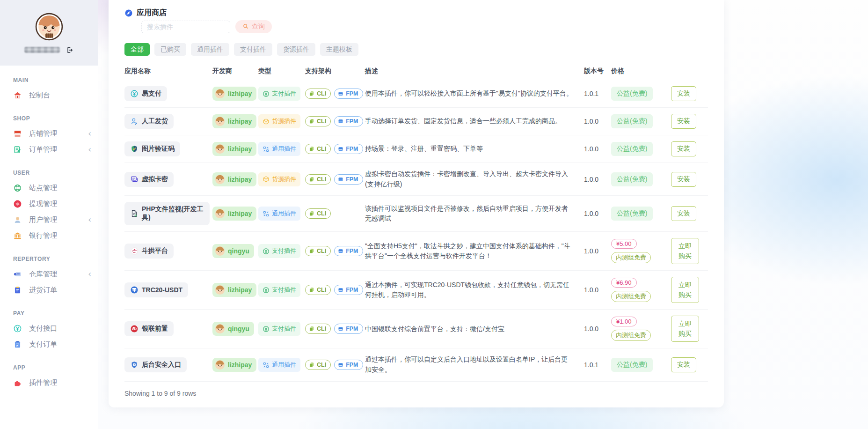 The height and width of the screenshot is (429, 868). I want to click on price-note-badge: 内测组免费, so click(631, 335).